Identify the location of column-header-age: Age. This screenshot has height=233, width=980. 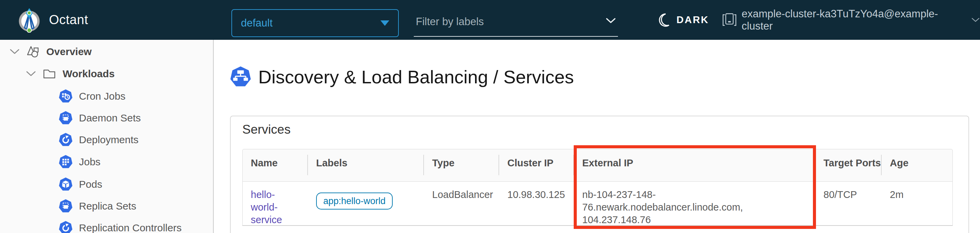
(918, 165).